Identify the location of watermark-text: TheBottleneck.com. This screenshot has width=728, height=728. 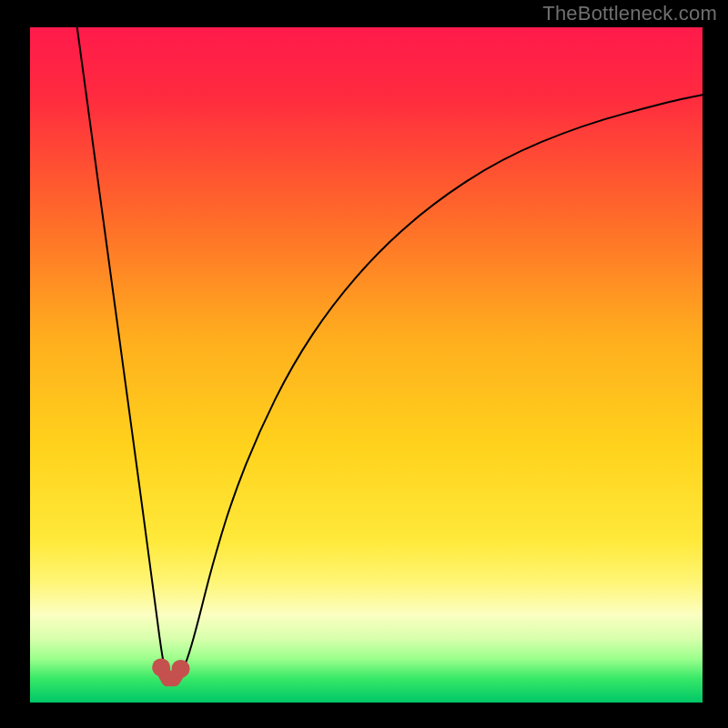
(630, 14).